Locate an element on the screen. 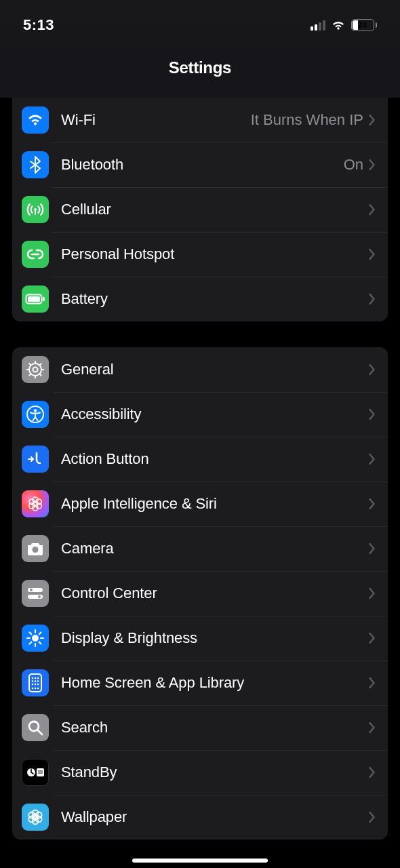 The height and width of the screenshot is (868, 400). page-header: Settings is located at coordinates (200, 68).